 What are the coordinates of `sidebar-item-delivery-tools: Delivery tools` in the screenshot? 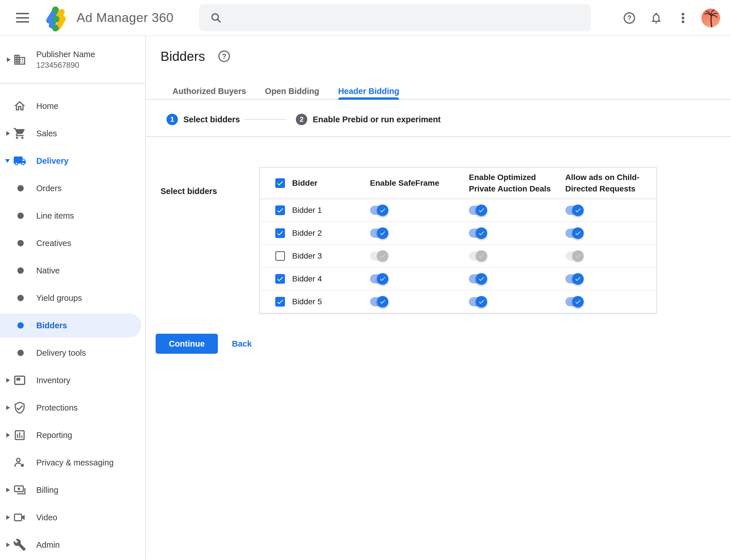 It's located at (73, 353).